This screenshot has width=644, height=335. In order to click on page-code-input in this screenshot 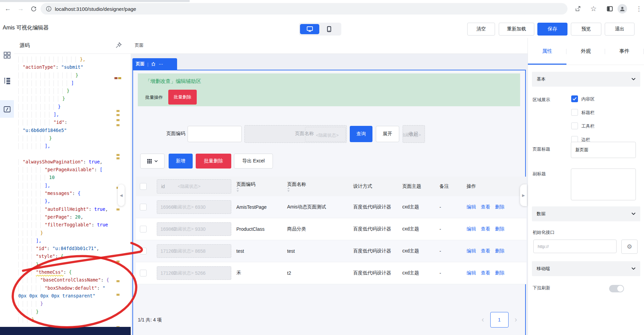, I will do `click(215, 134)`.